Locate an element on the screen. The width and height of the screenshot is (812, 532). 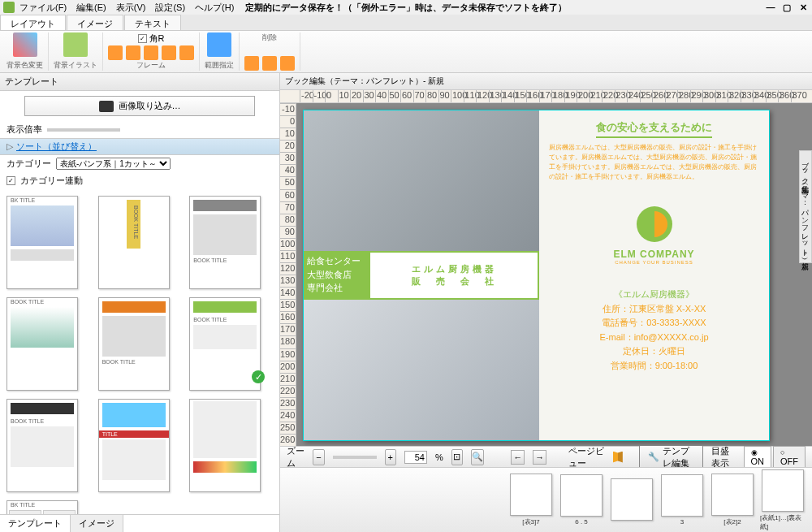
menu-file: ファイル(F) is located at coordinates (43, 8).